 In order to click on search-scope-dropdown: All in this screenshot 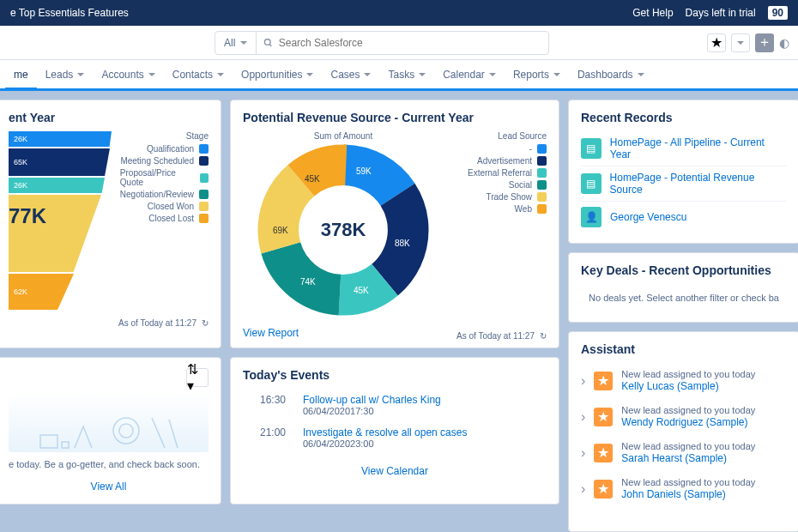, I will do `click(236, 43)`.